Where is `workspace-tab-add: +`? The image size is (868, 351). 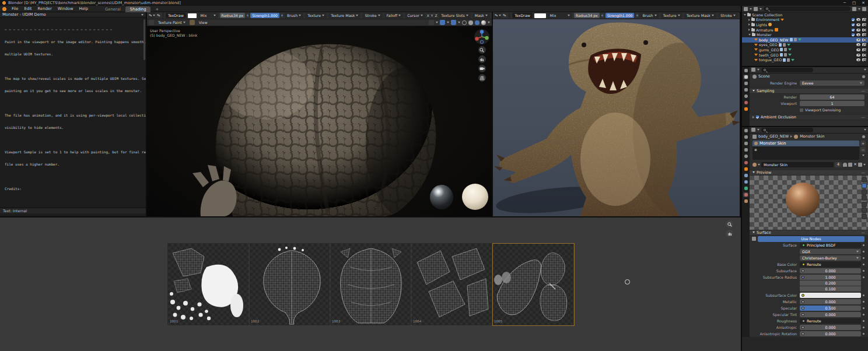
workspace-tab-add: + is located at coordinates (157, 9).